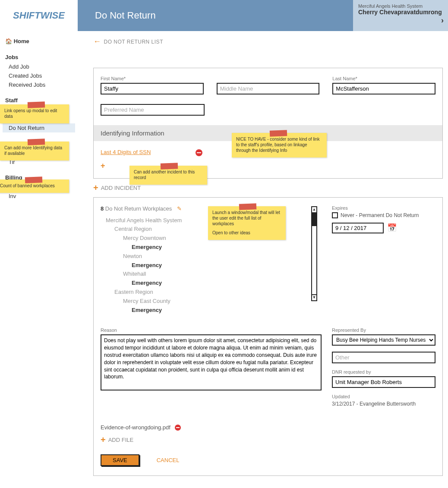 The height and width of the screenshot is (488, 448). Describe the element at coordinates (384, 330) in the screenshot. I see `represented-label: Represented By` at that location.